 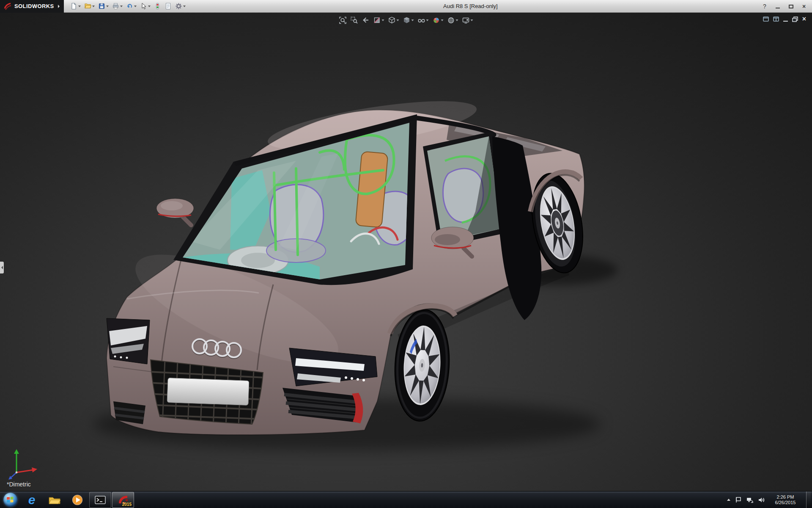 I want to click on main-toolbar, so click(x=128, y=6).